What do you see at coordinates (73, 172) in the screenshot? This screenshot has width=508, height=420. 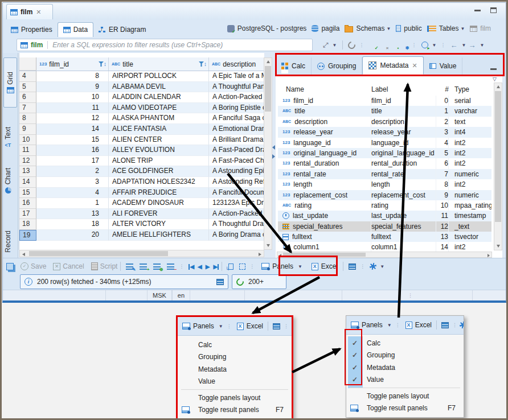 I see `film-id-cell: 2` at bounding box center [73, 172].